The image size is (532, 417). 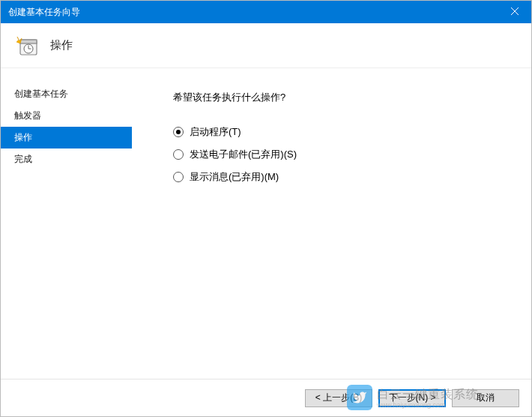 I want to click on sidebar-item-action: 操作, so click(x=66, y=138).